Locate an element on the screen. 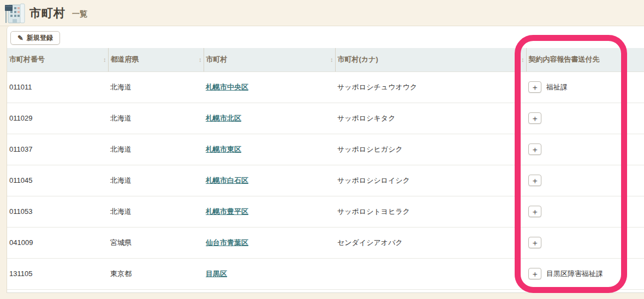  toolbar: ✎ 新規登録 is located at coordinates (325, 37).